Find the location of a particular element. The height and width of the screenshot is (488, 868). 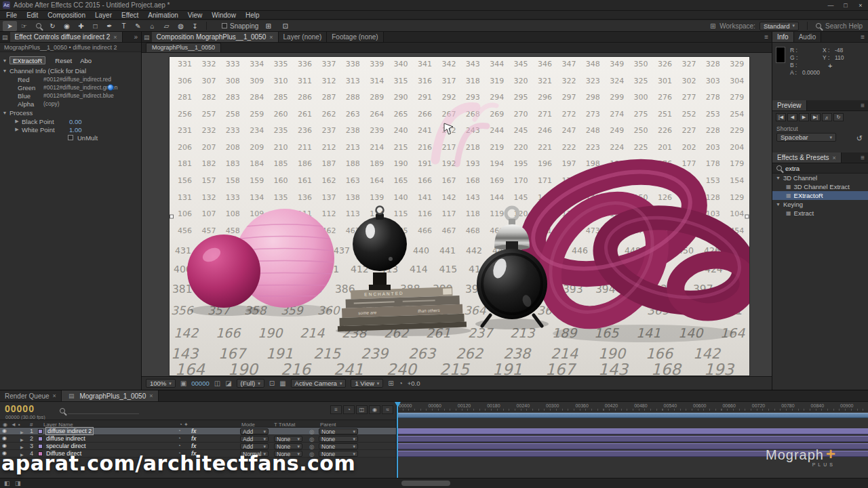

layer-row-2: ◉▶2diffuse indirect◔fxAdd▾None▾◎None▾ is located at coordinates (198, 439).